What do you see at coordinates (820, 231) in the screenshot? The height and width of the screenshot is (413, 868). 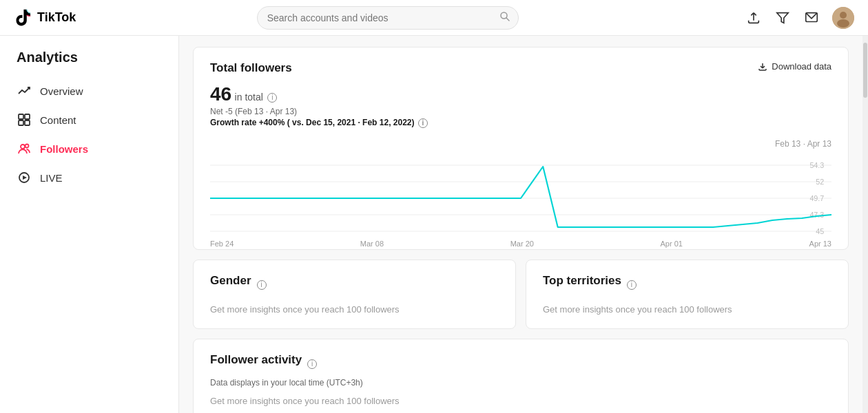 I see `svg-text: 45` at bounding box center [820, 231].